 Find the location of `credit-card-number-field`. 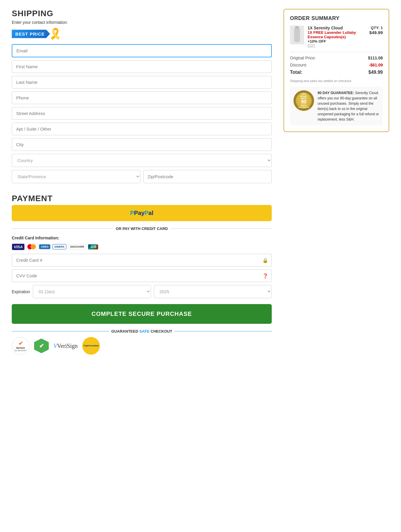

credit-card-number-field is located at coordinates (142, 260).